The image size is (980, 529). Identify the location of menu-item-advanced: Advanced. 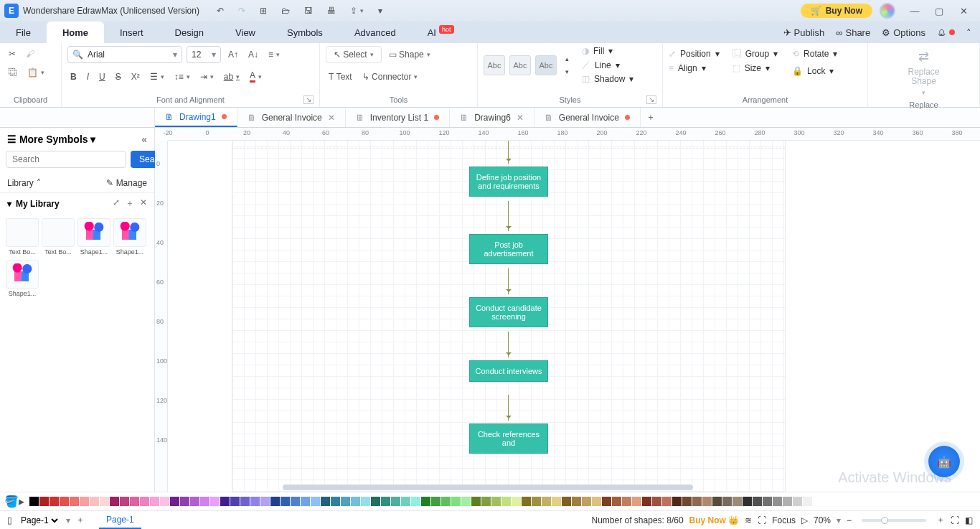
(375, 32).